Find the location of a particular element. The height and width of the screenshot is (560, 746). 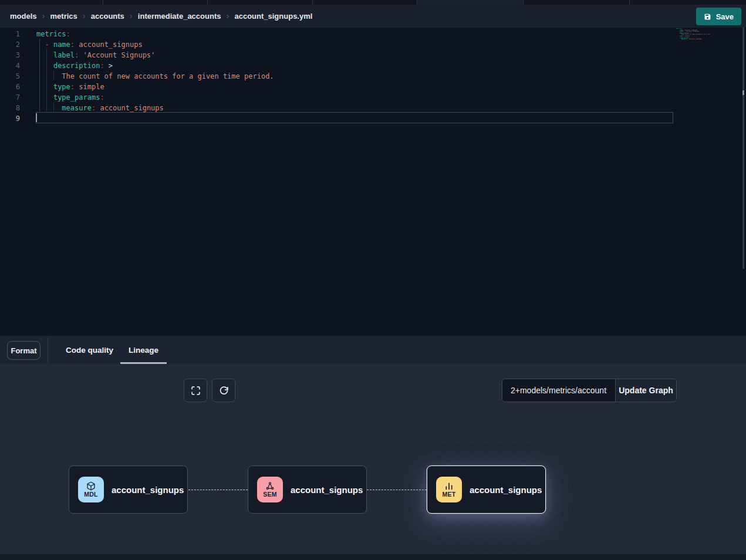

line-number: 9 is located at coordinates (10, 119).